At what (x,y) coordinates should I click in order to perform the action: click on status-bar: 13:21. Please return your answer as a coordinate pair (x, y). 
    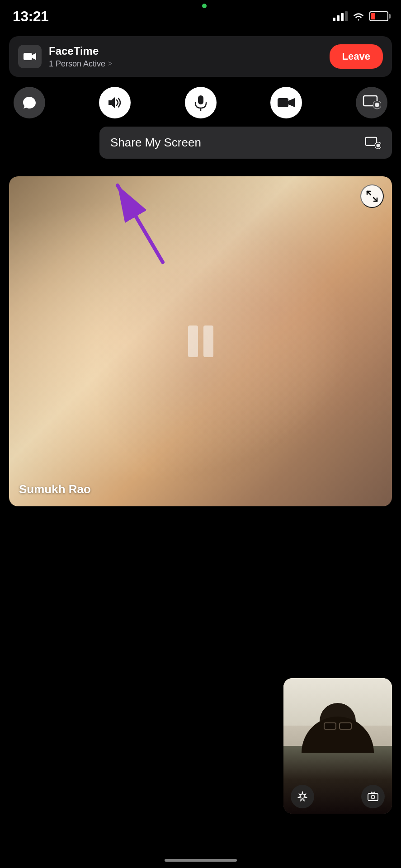
    Looking at the image, I should click on (201, 14).